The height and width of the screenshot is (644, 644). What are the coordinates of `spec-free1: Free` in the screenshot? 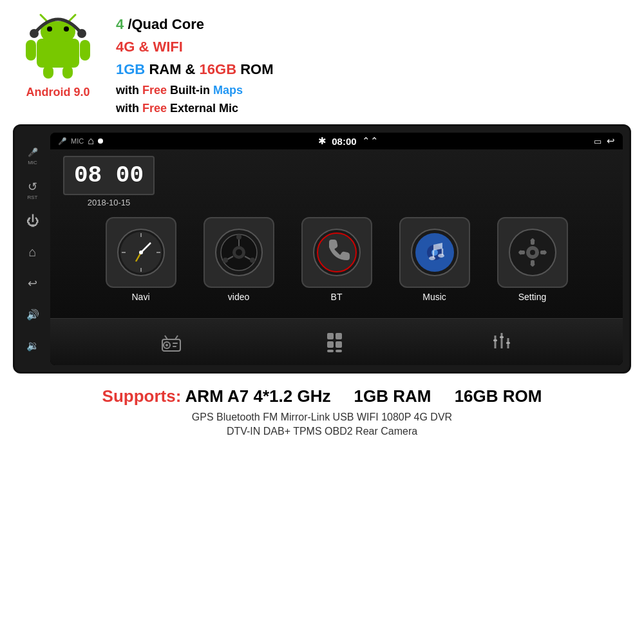 It's located at (155, 90).